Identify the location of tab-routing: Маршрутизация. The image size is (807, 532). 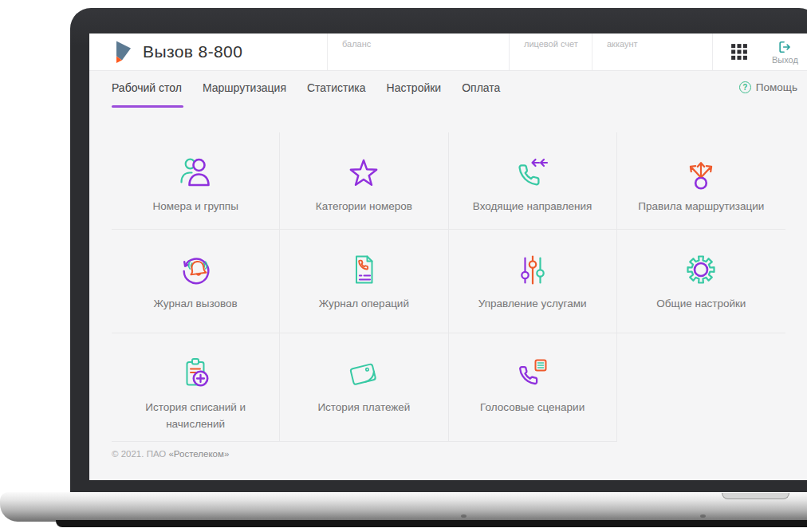
(244, 94).